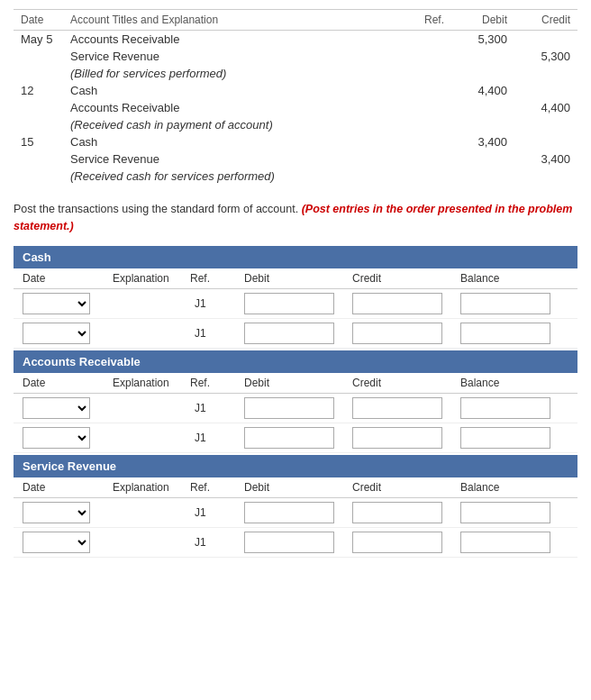  I want to click on journal-row: 15Cash3,400, so click(296, 142).